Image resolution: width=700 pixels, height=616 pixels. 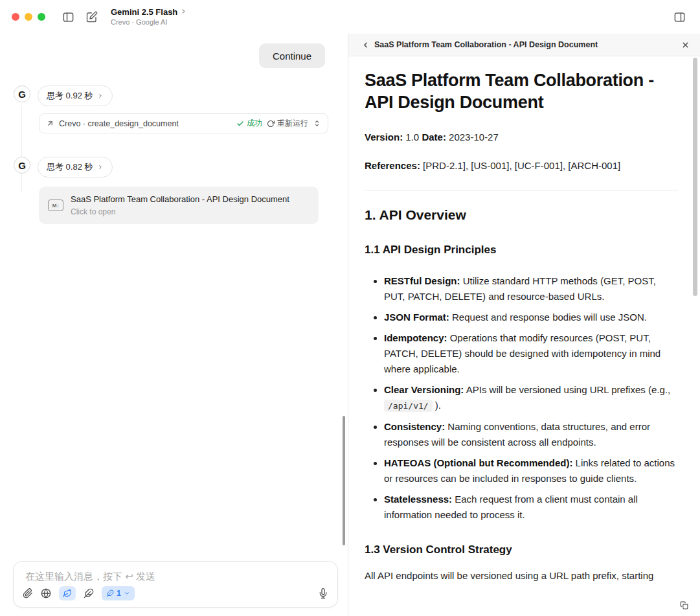 I want to click on list-item: Idempotency: Operations that modify reso…, so click(x=531, y=354).